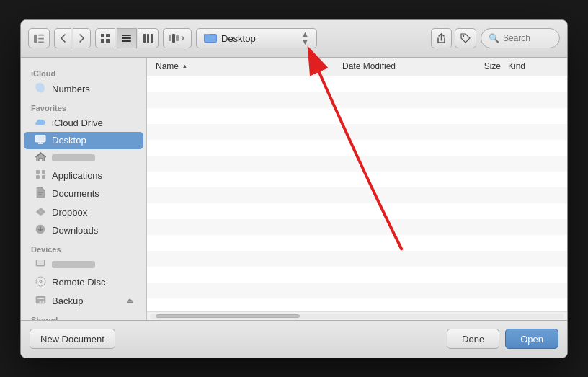  Describe the element at coordinates (84, 123) in the screenshot. I see `sidebar-item-icloud-drive: iCloud Drive` at that location.